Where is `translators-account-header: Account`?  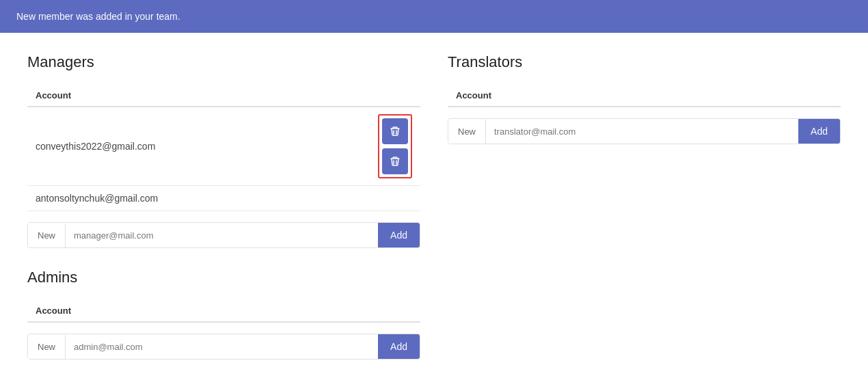 translators-account-header: Account is located at coordinates (644, 96).